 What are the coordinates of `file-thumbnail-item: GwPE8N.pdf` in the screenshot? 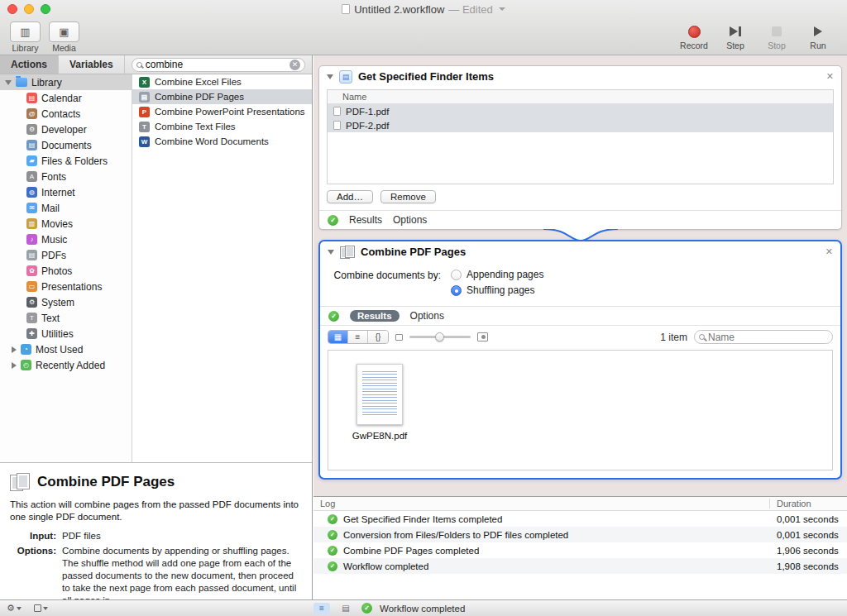 It's located at (380, 402).